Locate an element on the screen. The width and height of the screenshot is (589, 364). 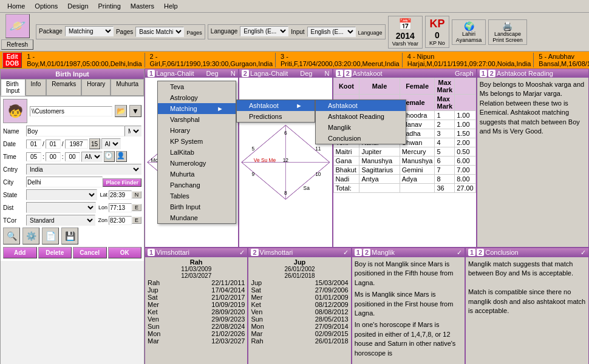
cancel-button: Cancel is located at coordinates (90, 252).